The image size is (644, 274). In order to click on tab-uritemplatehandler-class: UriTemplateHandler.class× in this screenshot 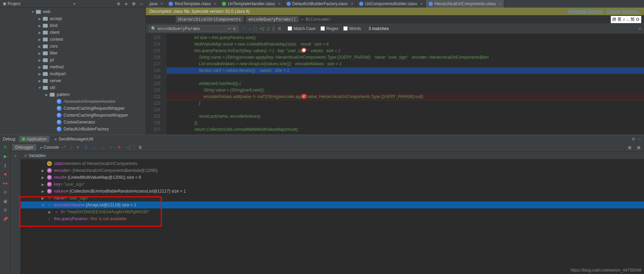, I will do `click(251, 4)`.